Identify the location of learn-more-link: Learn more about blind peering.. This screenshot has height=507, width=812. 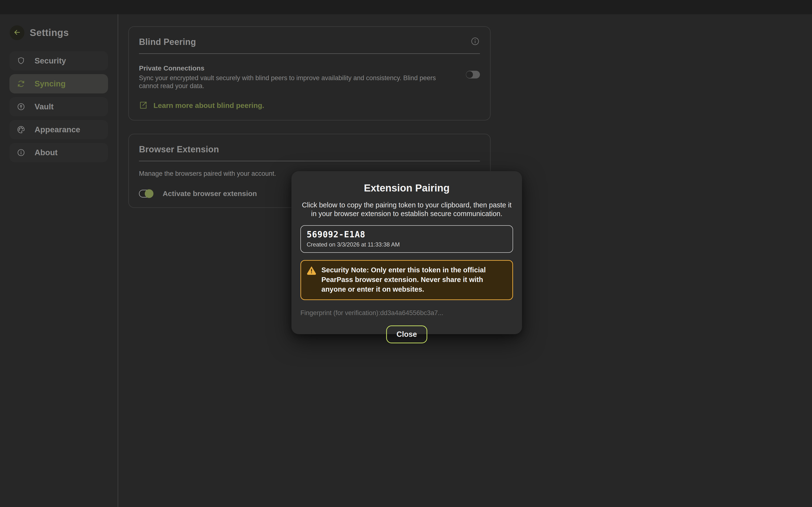
(309, 105).